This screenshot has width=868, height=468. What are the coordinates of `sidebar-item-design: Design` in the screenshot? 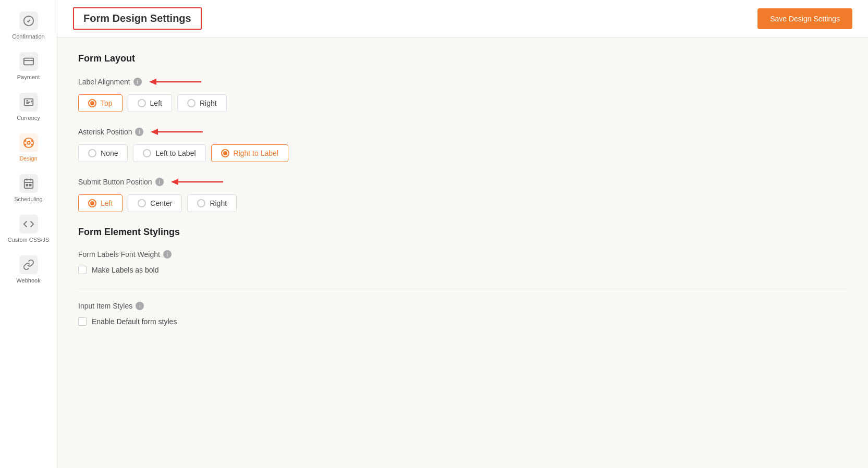 It's located at (28, 147).